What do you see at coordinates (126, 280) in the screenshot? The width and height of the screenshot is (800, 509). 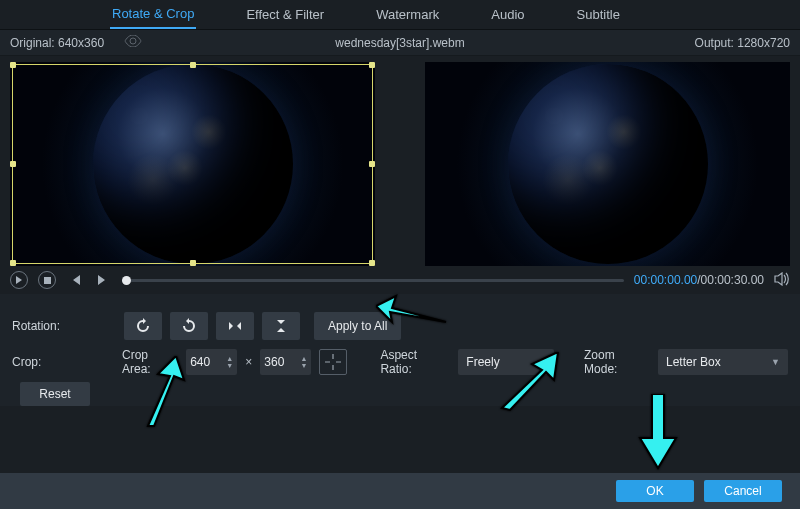 I see `seek-knob` at bounding box center [126, 280].